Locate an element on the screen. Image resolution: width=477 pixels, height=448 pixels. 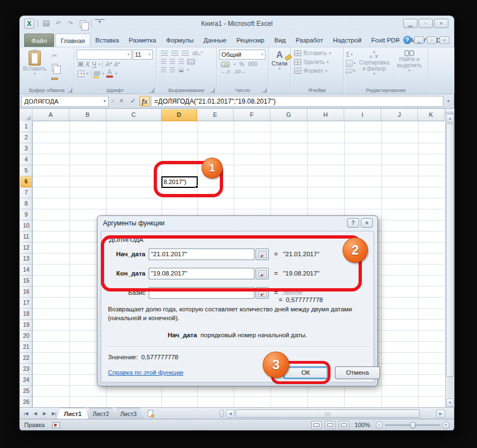
align-middle-icon is located at coordinates (175, 53).